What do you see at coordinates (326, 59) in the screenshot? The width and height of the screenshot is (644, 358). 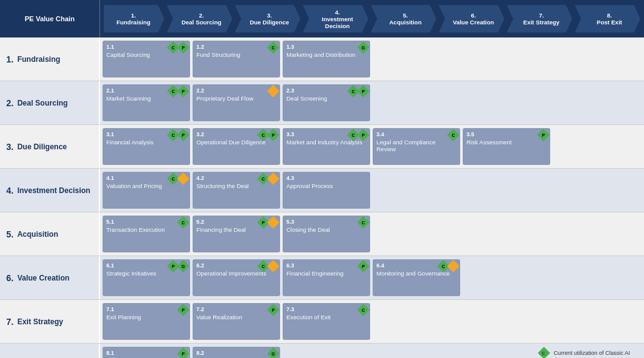 I see `cell-1.3: 1.3Marketing and DistributionG` at bounding box center [326, 59].